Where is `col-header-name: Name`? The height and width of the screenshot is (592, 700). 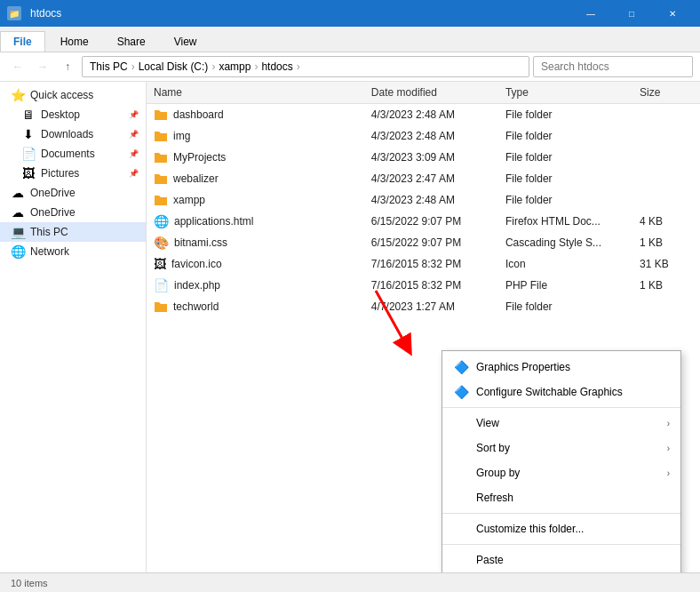 col-header-name: Name is located at coordinates (256, 92).